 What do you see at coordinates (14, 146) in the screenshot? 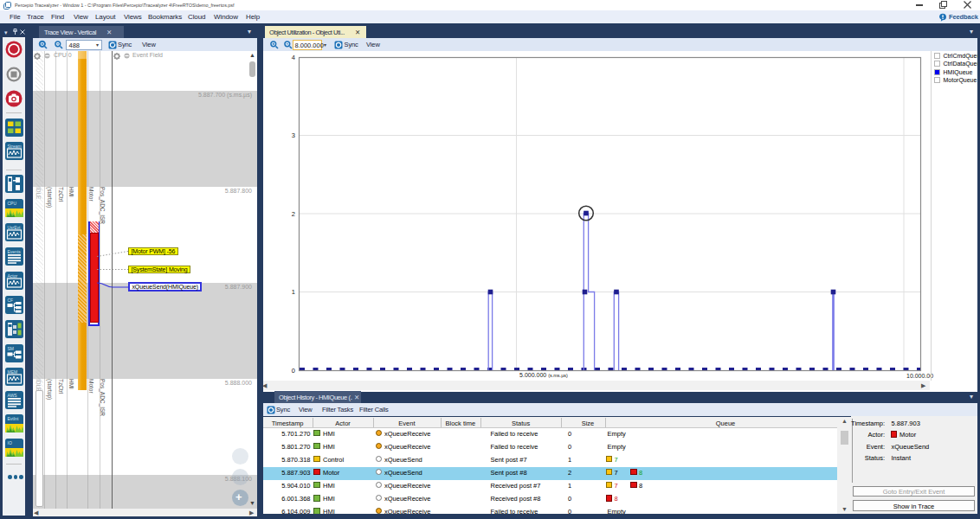
I see `svg-text: Stream` at bounding box center [14, 146].